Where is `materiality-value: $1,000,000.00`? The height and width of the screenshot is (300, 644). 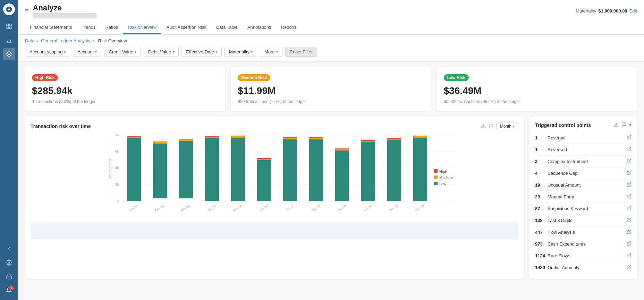
materiality-value: $1,000,000.00 is located at coordinates (613, 11).